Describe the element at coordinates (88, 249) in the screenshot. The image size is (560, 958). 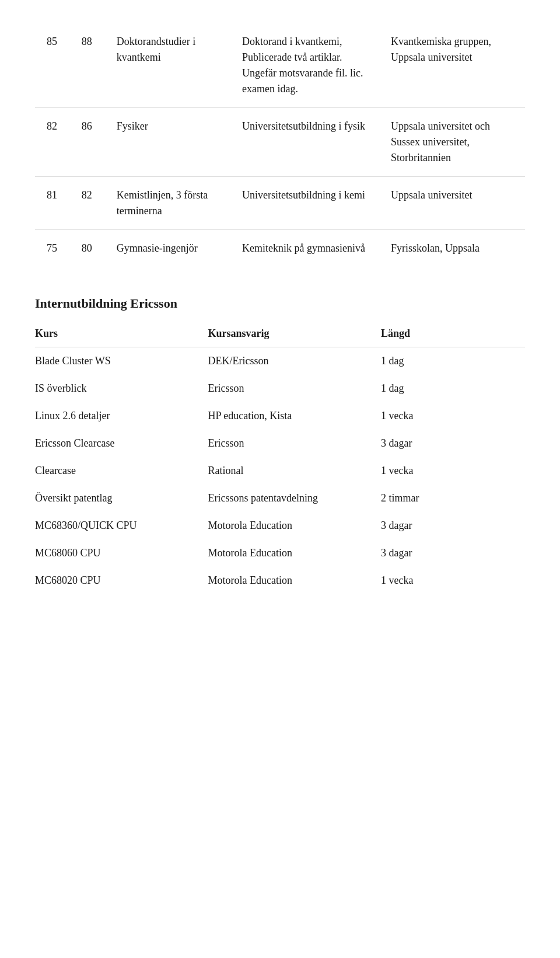
I see `year-end: 80` at that location.